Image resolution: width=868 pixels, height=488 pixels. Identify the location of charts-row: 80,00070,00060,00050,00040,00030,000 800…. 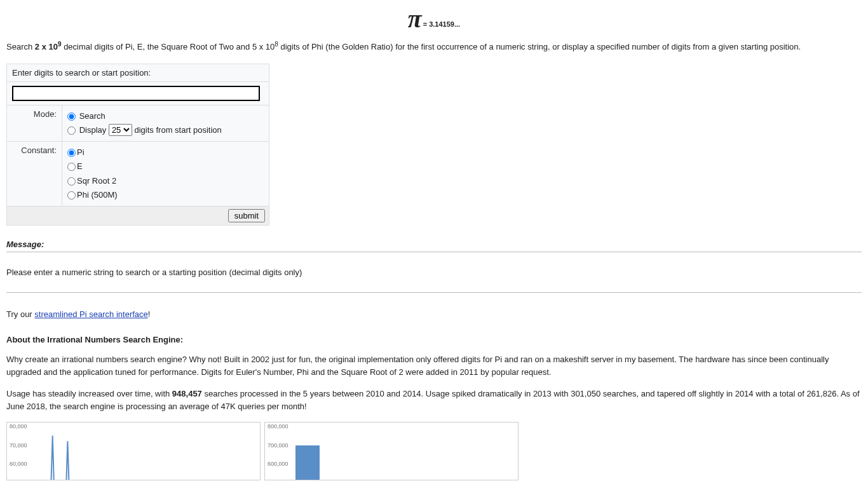
(434, 451).